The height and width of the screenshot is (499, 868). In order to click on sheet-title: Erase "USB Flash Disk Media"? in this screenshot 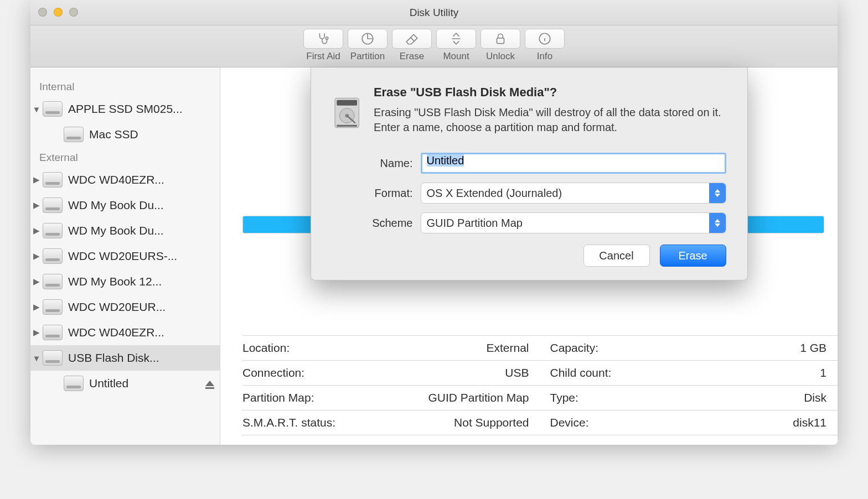, I will do `click(550, 92)`.